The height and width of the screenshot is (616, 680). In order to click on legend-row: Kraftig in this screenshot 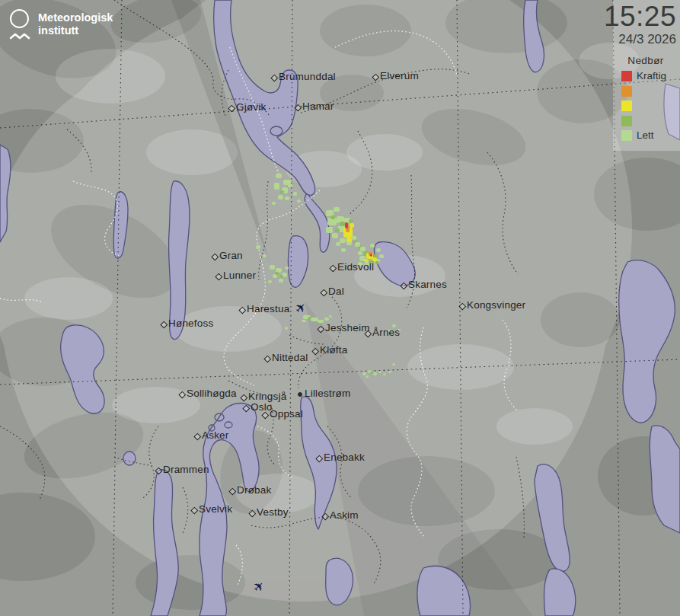, I will do `click(646, 77)`.